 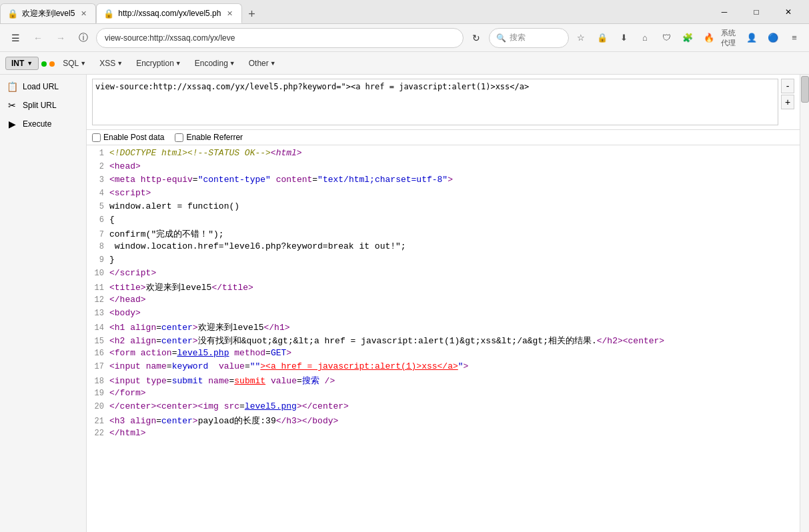 I want to click on xss-dropdown: XSS▼, so click(x=111, y=63).